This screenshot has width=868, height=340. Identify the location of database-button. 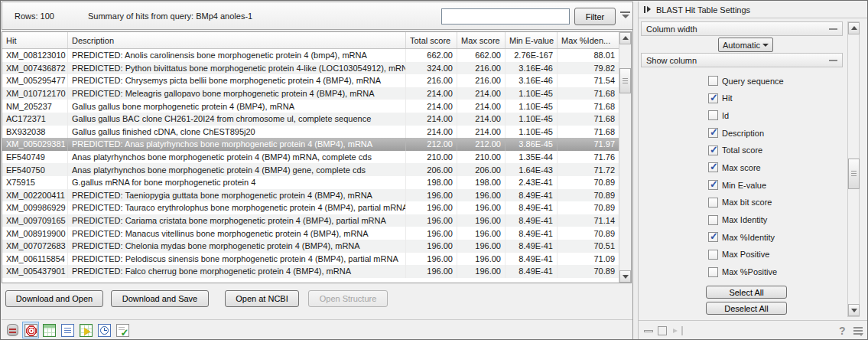
(12, 330).